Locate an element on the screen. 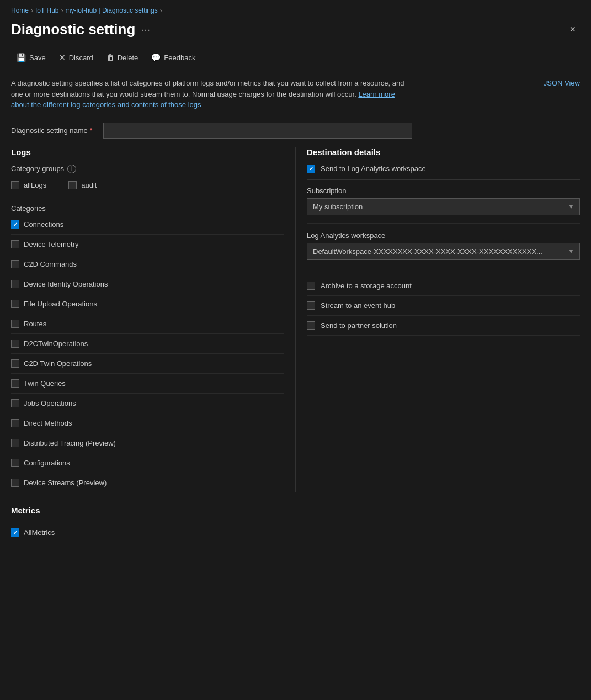 The image size is (591, 700). setting-name-label: Diagnostic setting name * is located at coordinates (52, 130).